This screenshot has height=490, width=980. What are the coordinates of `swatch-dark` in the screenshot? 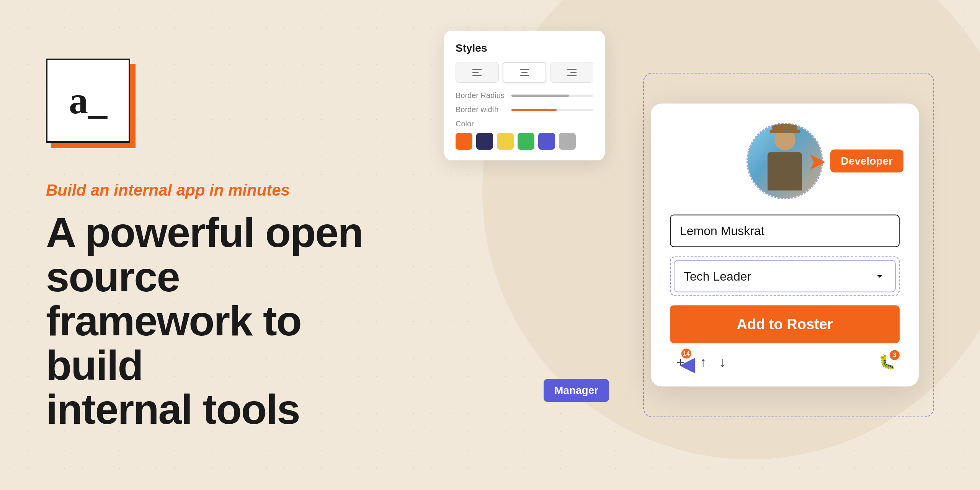 It's located at (485, 141).